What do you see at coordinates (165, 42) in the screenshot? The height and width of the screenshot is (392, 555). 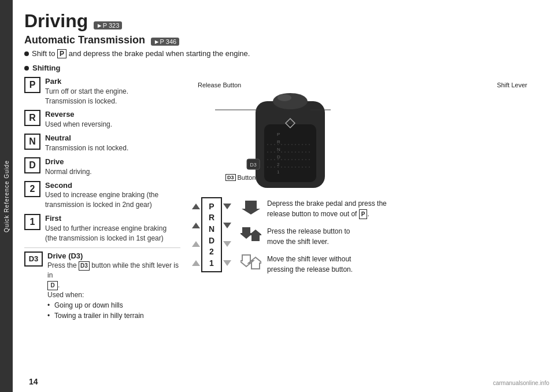 I see `section-ref: ►P 346` at bounding box center [165, 42].